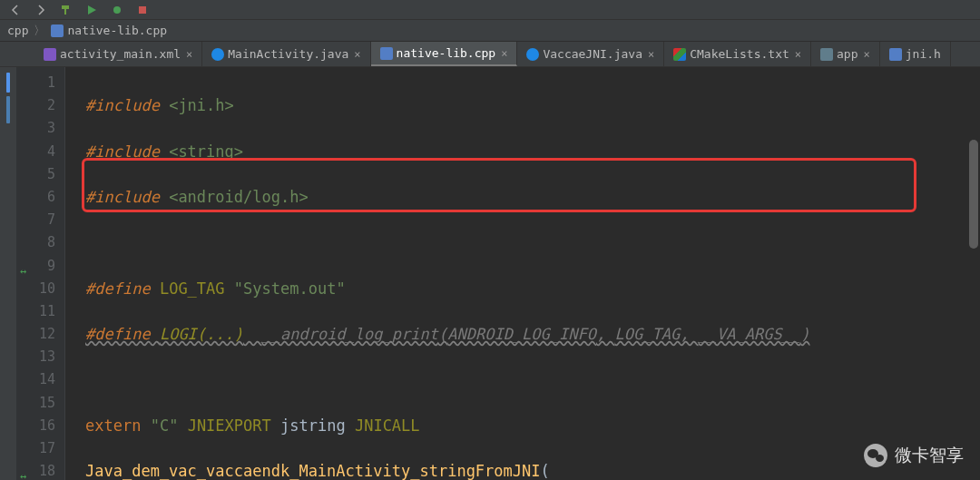  What do you see at coordinates (916, 54) in the screenshot?
I see `tab-jni-h: jni.h` at bounding box center [916, 54].